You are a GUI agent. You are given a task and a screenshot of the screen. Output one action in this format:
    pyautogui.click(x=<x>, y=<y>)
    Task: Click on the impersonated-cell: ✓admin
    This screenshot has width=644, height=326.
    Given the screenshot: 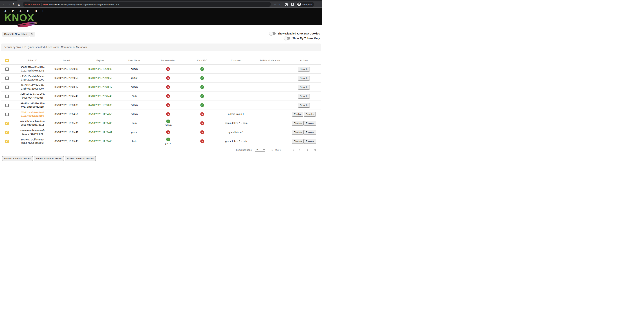 What is the action you would take?
    pyautogui.click(x=168, y=123)
    